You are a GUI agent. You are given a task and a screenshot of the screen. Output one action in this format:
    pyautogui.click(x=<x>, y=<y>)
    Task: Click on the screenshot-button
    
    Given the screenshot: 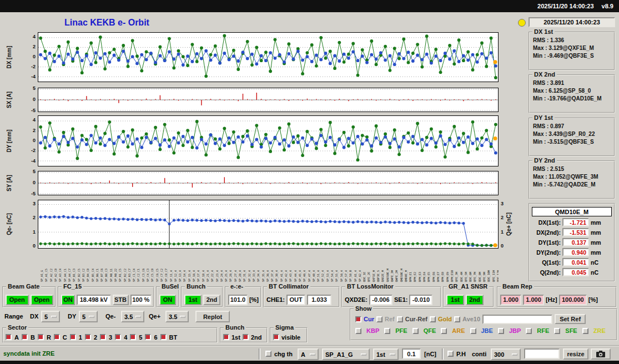 What is the action you would take?
    pyautogui.click(x=601, y=354)
    